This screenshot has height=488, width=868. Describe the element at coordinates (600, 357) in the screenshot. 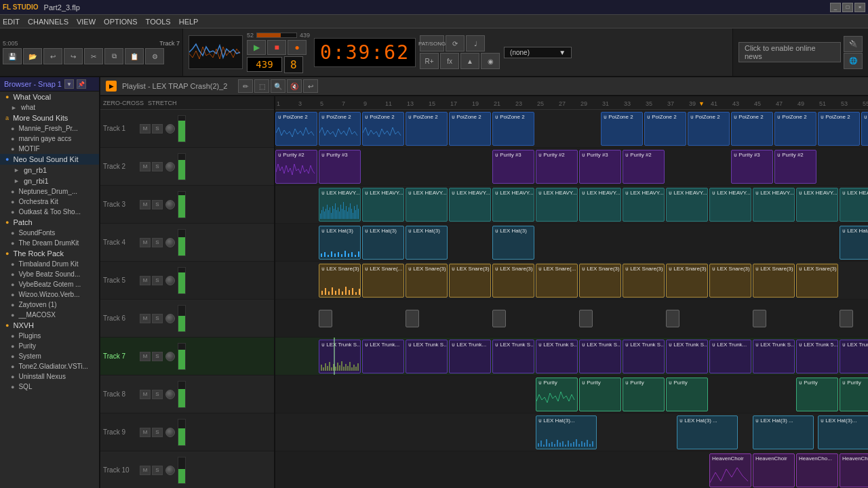

I see `clip-lextrunk-7: ᴜ LEX Trunk S...` at that location.